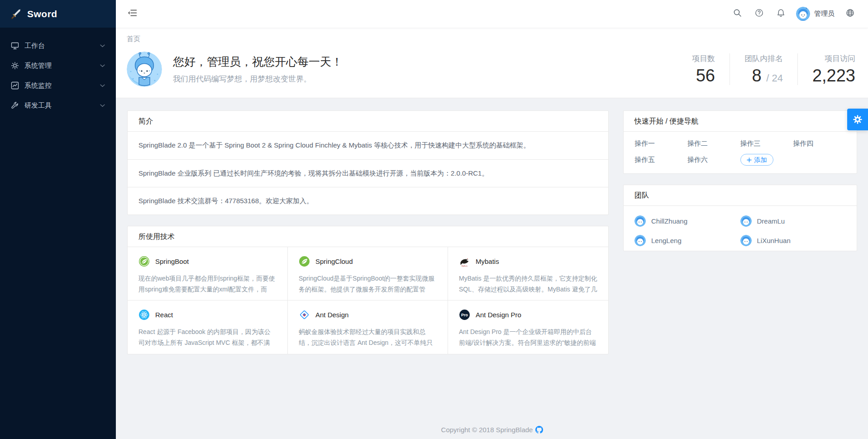  Describe the element at coordinates (368, 274) in the screenshot. I see `tech-cell-springcloud: SpringCloud SpringCloud是基于SpringBoot的一整套…` at that location.